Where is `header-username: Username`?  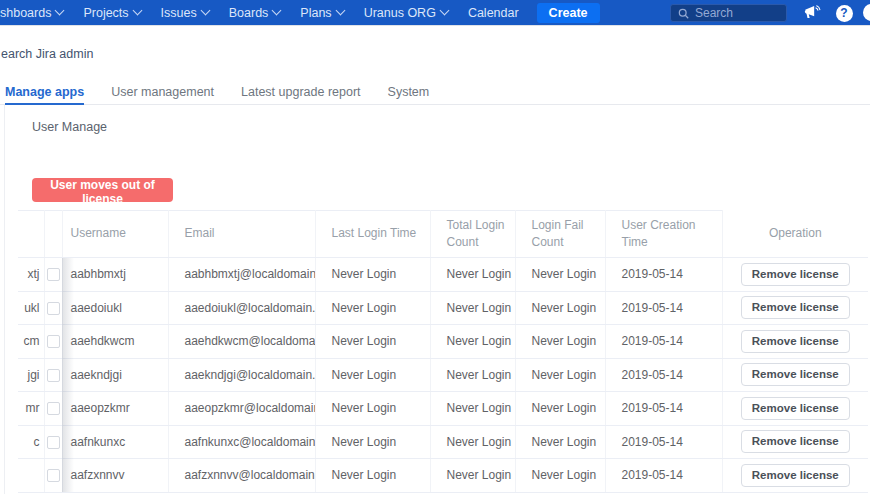
header-username: Username is located at coordinates (115, 234).